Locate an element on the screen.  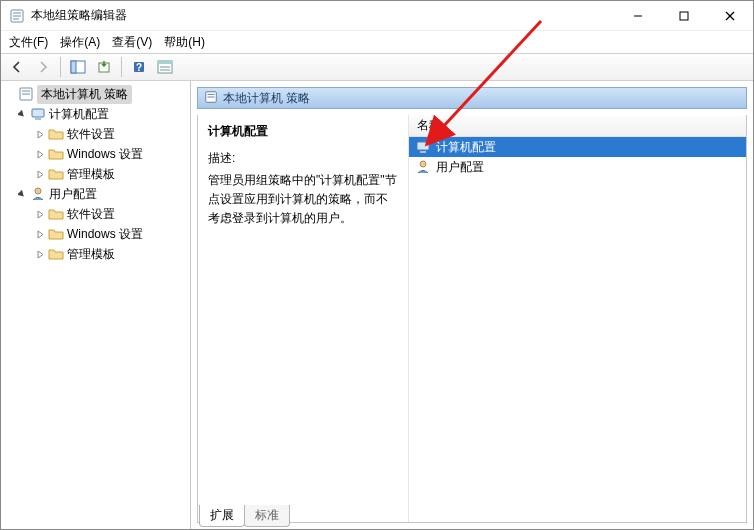
toolbar: ? is located at coordinates (377, 67).